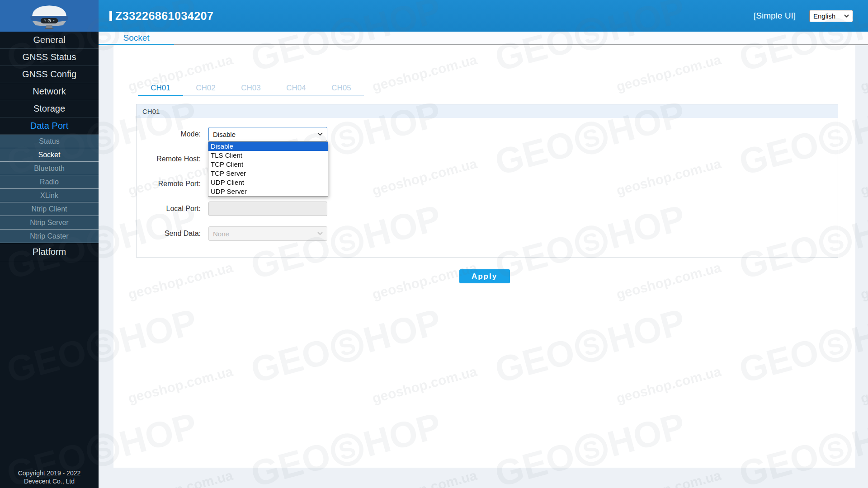  What do you see at coordinates (221, 234) in the screenshot?
I see `send-data-selected-value: None` at bounding box center [221, 234].